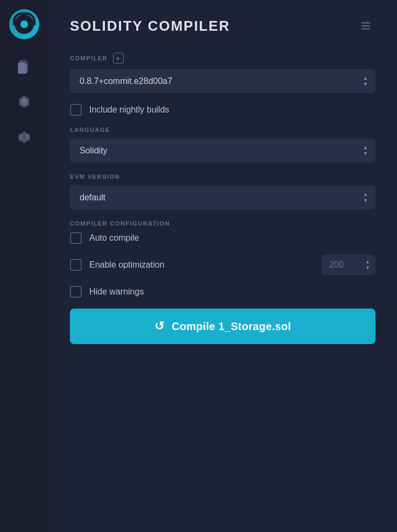 The image size is (397, 532). I want to click on nightly-builds-label: Include nightly builds, so click(129, 110).